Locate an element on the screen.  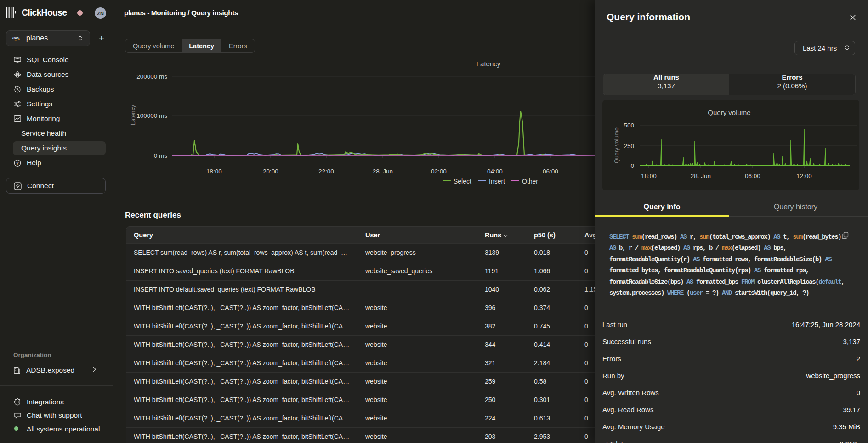
svg-text: 12:00 is located at coordinates (804, 176).